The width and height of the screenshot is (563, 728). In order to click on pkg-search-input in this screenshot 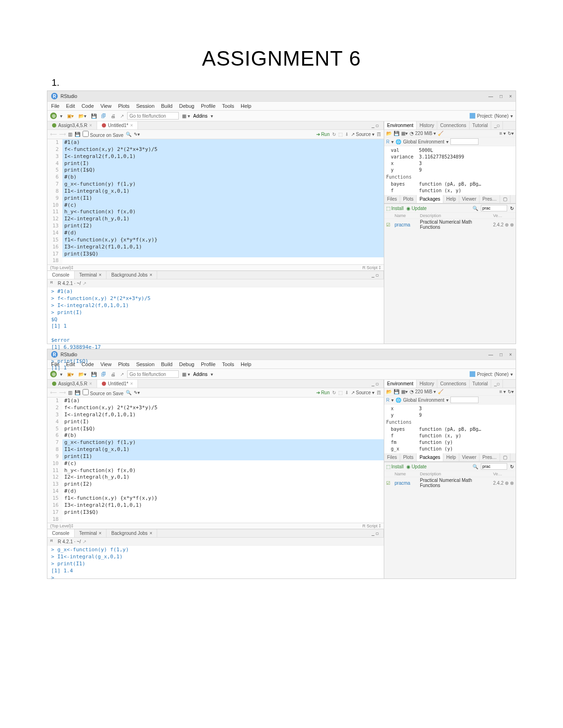, I will do `click(494, 208)`.